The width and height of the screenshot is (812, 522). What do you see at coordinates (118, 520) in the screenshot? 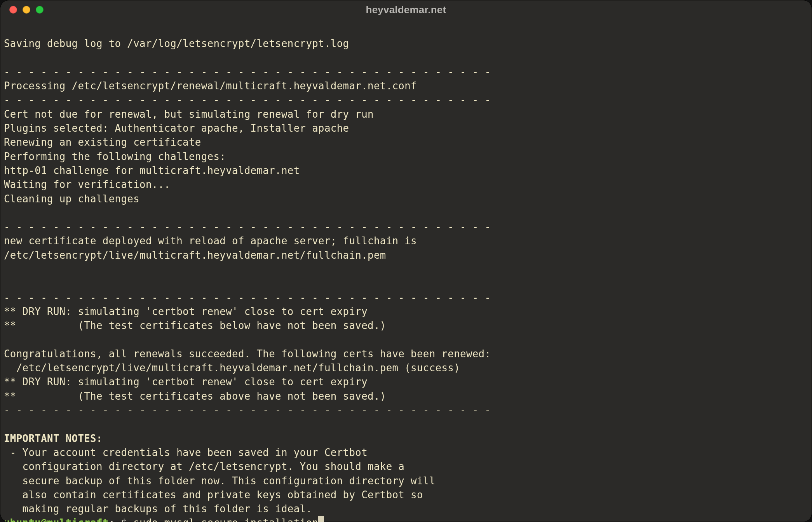
I see `prompt-path: ~` at bounding box center [118, 520].